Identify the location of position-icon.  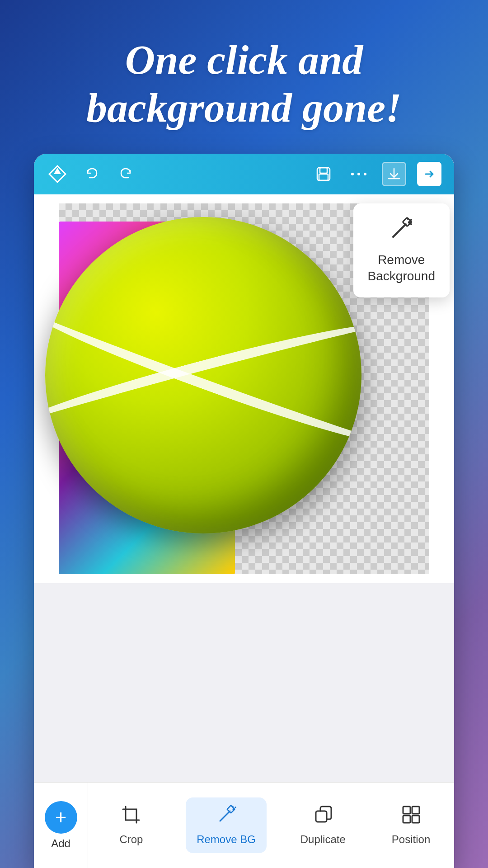
(411, 816).